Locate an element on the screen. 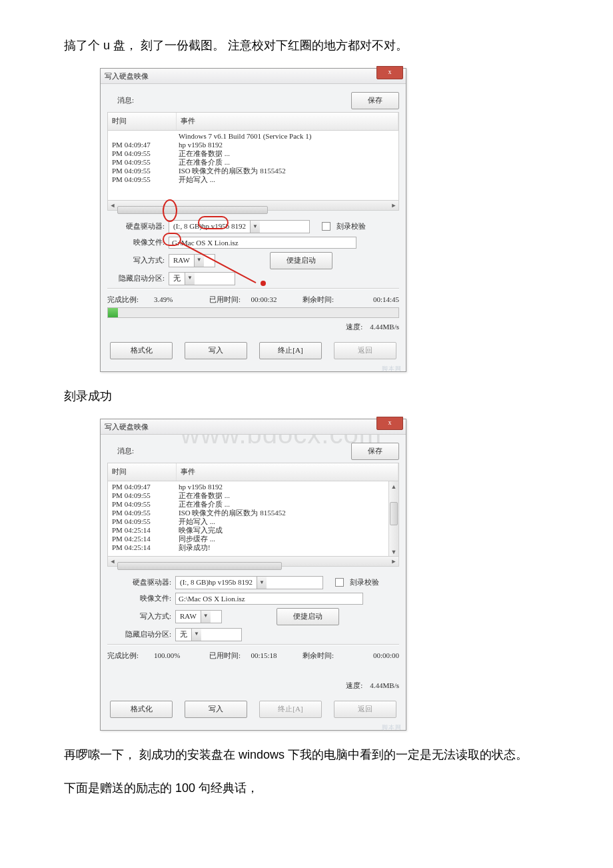 This screenshot has height=868, width=613. stats-row: 完成比例: 3.49% 已用时间: 00:00:32 剩余时间: 00:14:4… is located at coordinates (253, 300).